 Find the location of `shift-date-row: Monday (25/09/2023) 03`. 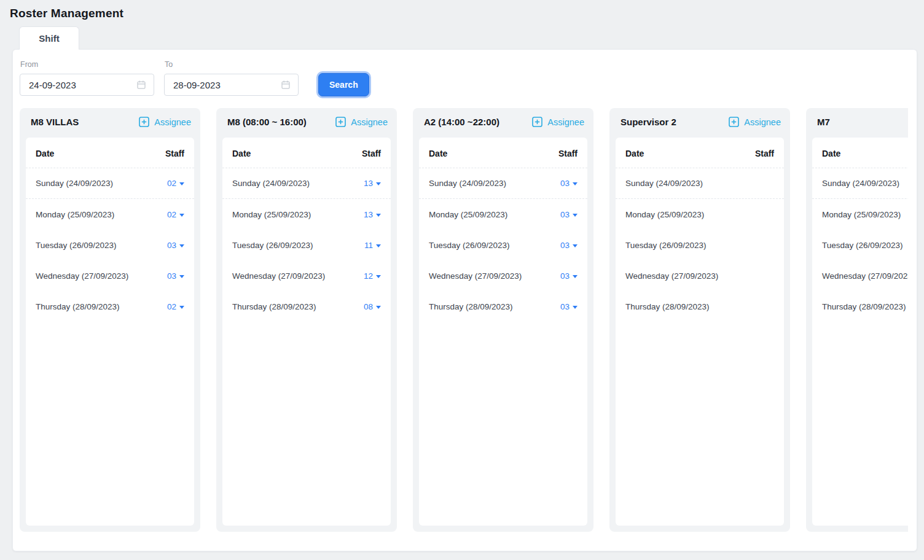

shift-date-row: Monday (25/09/2023) 03 is located at coordinates (503, 214).